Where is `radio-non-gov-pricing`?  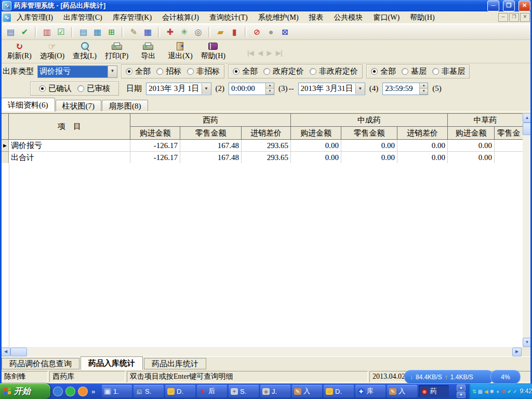 radio-non-gov-pricing is located at coordinates (313, 72).